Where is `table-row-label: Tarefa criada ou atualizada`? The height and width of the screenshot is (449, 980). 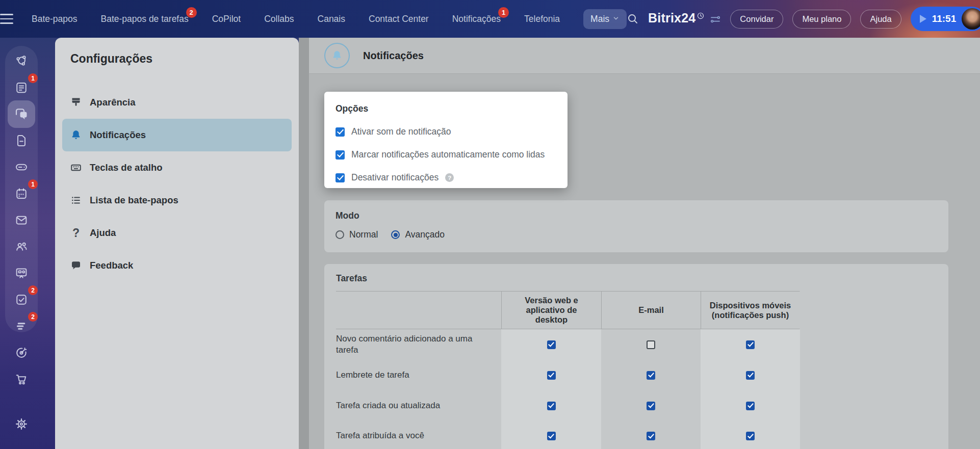
table-row-label: Tarefa criada ou atualizada is located at coordinates (419, 406).